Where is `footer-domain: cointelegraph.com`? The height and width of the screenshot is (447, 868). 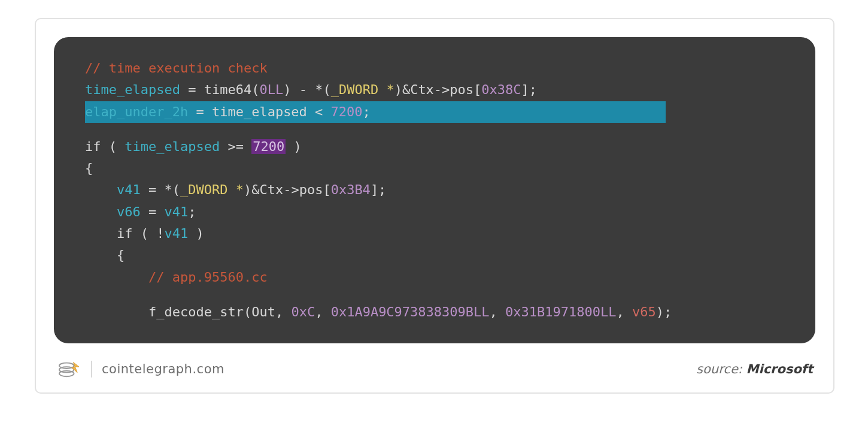
footer-domain: cointelegraph.com is located at coordinates (163, 369).